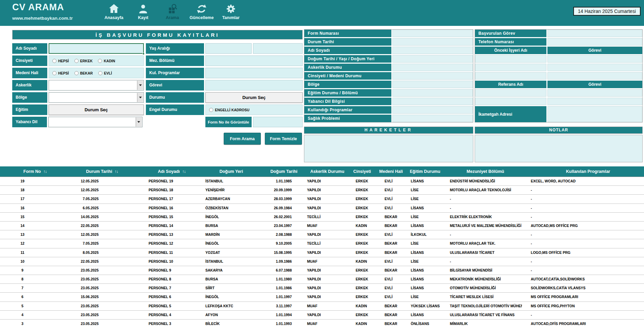 This screenshot has height=326, width=644. Describe the element at coordinates (254, 73) in the screenshot. I see `programs-input` at that location.